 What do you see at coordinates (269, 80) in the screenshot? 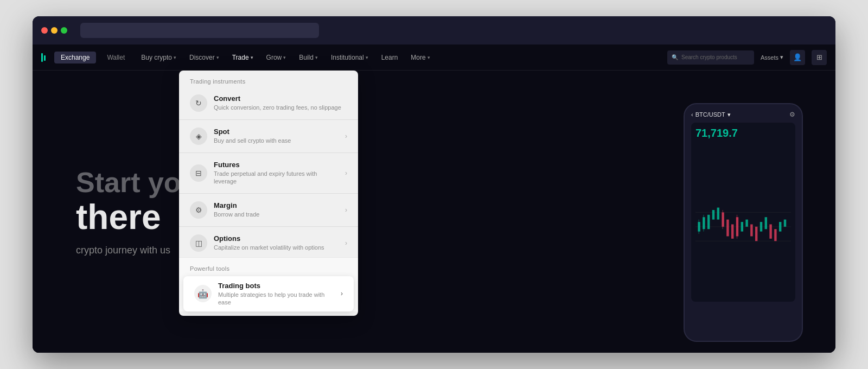
I see `trading-instruments-label: Trading instruments` at bounding box center [269, 80].